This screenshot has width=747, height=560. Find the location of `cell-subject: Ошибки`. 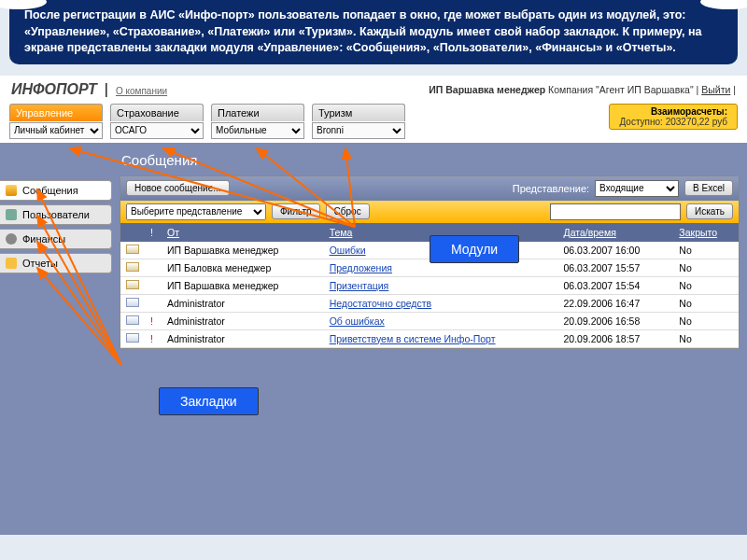

cell-subject: Ошибки is located at coordinates (347, 250).